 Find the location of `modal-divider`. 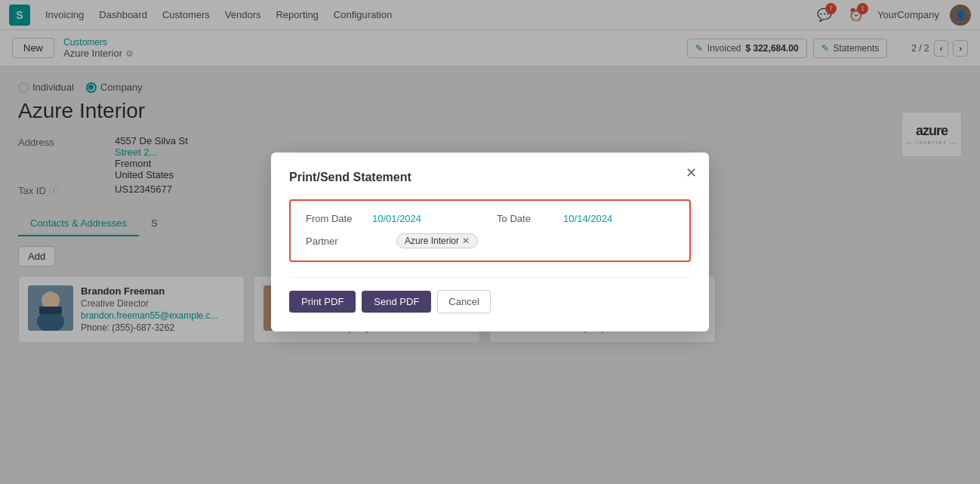

modal-divider is located at coordinates (490, 278).